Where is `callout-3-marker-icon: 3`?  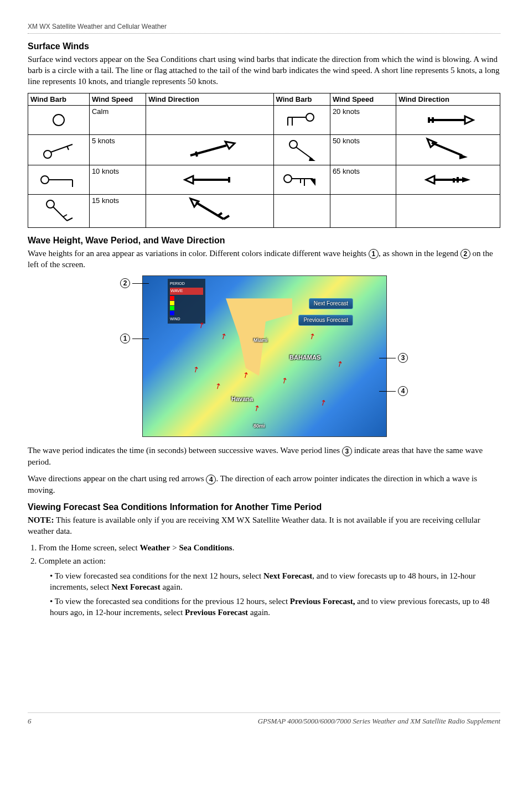
callout-3-marker-icon: 3 is located at coordinates (403, 358).